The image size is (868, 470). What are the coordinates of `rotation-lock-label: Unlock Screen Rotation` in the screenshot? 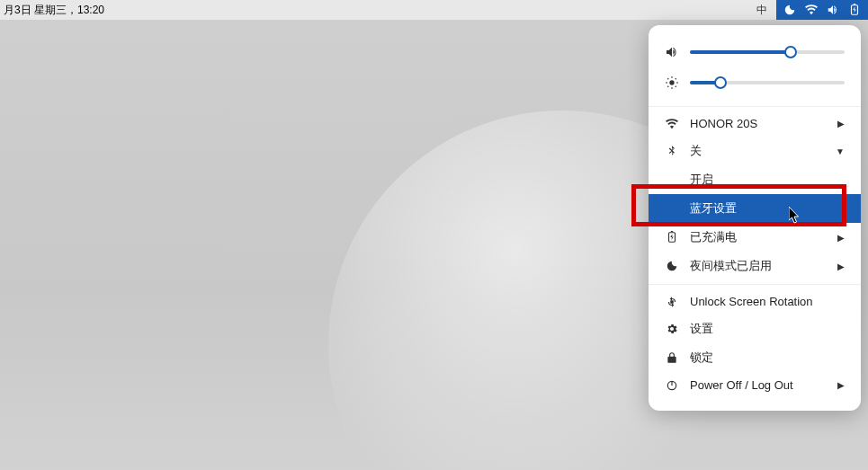 It's located at (767, 302).